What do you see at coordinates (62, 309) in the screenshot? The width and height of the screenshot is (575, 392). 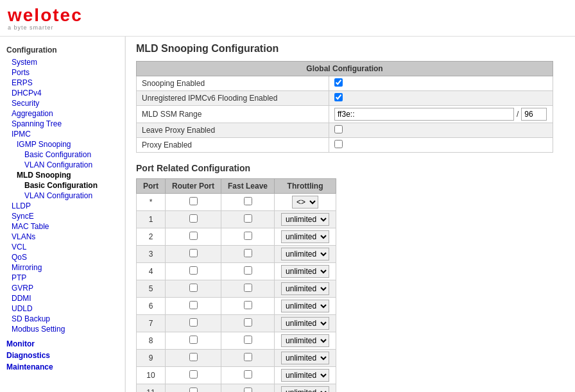 I see `sidebar-item-udld: UDLD` at bounding box center [62, 309].